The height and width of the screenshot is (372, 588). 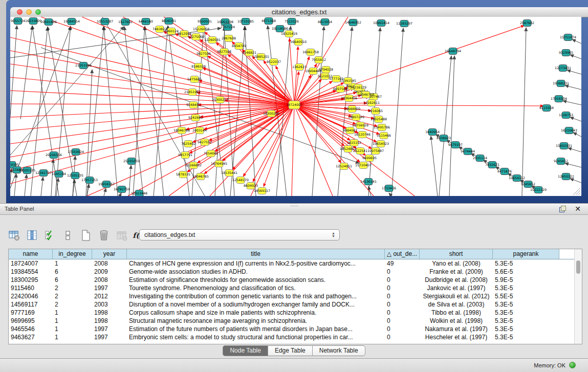 I want to click on network-node: 9248452, so click(x=193, y=105).